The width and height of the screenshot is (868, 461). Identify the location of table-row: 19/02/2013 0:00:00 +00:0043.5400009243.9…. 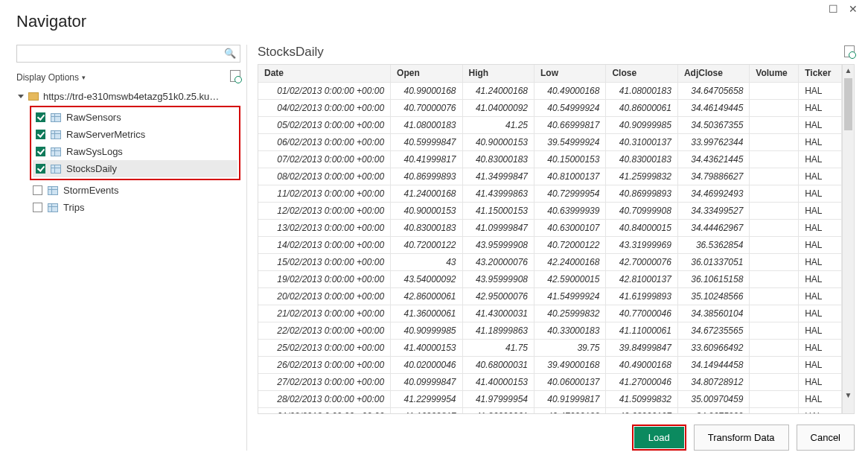
(550, 279).